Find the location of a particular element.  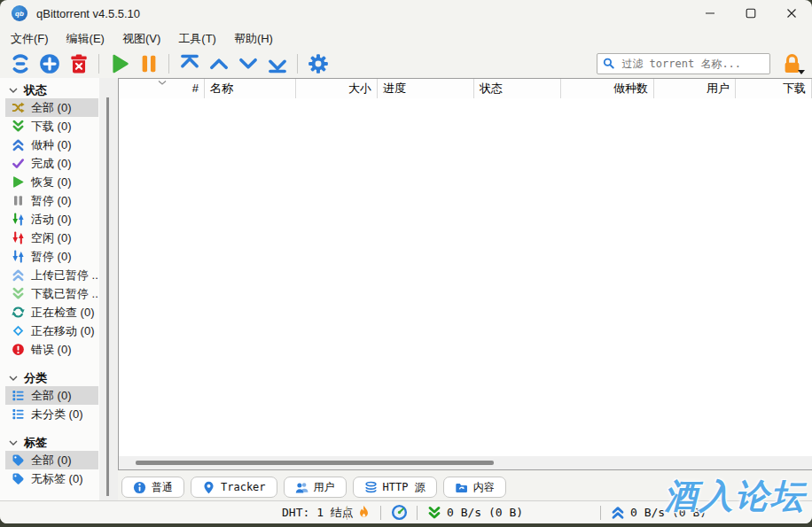

move-down-button is located at coordinates (248, 64).